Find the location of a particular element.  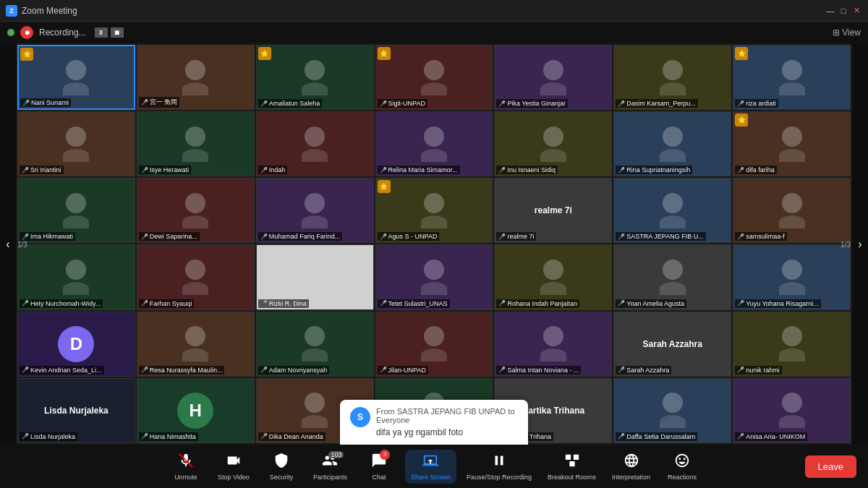

participant-name-tag: 🎤Rohana Indah Panjaitan is located at coordinates (538, 304).